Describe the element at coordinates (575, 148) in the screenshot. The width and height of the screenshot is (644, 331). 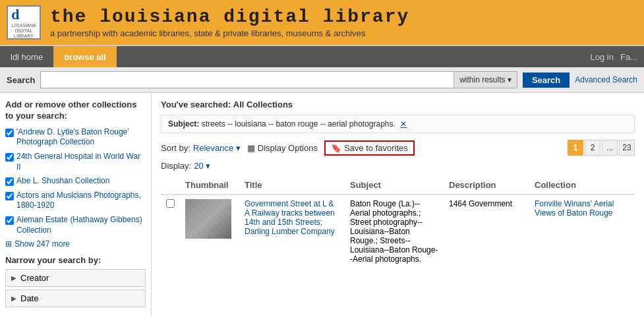
I see `page-button-1: 1` at that location.